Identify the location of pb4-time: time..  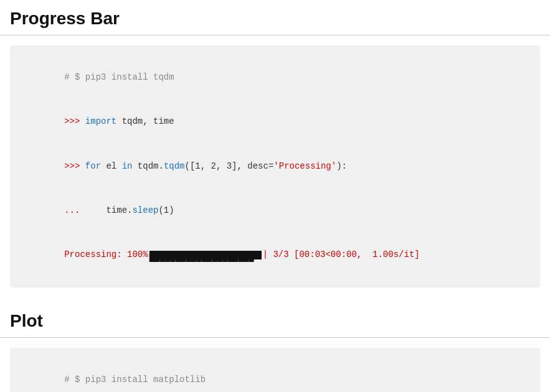
(119, 210).